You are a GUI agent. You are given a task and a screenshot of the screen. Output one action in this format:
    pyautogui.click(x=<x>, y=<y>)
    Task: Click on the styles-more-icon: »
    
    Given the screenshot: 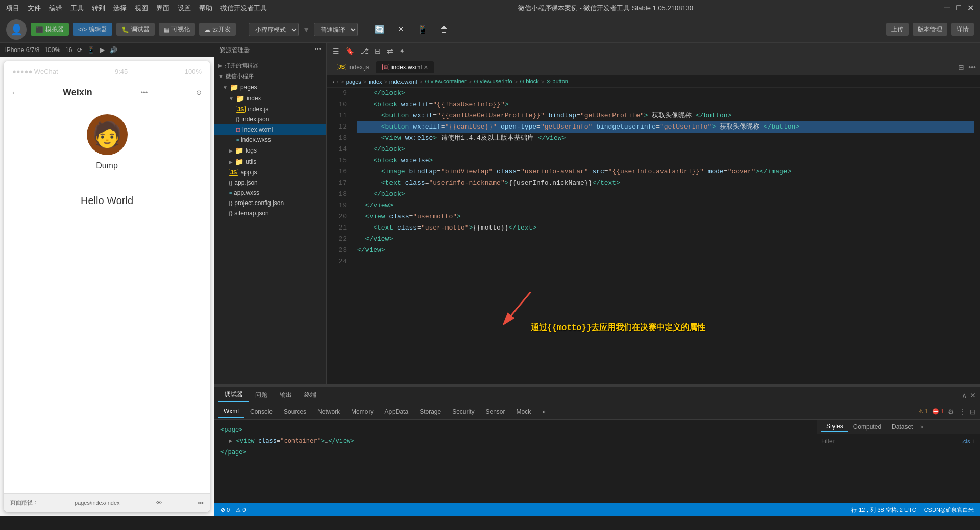 What is the action you would take?
    pyautogui.click(x=922, y=426)
    